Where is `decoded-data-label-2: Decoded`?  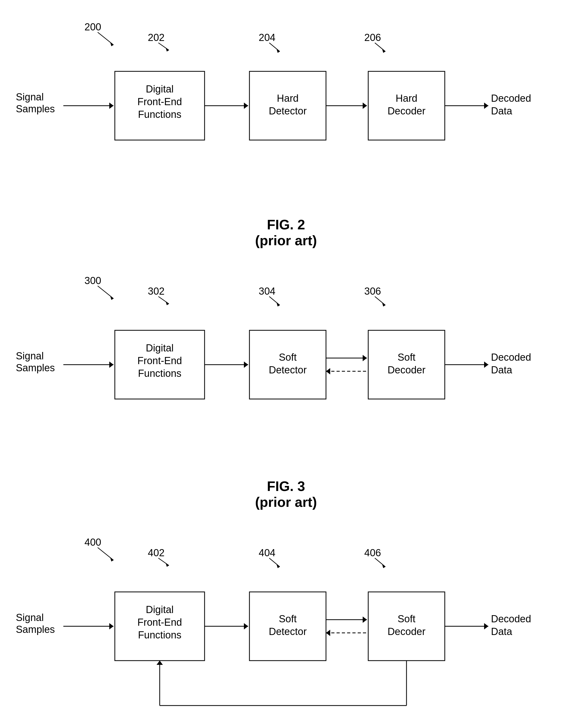
decoded-data-label-2: Decoded is located at coordinates (511, 99).